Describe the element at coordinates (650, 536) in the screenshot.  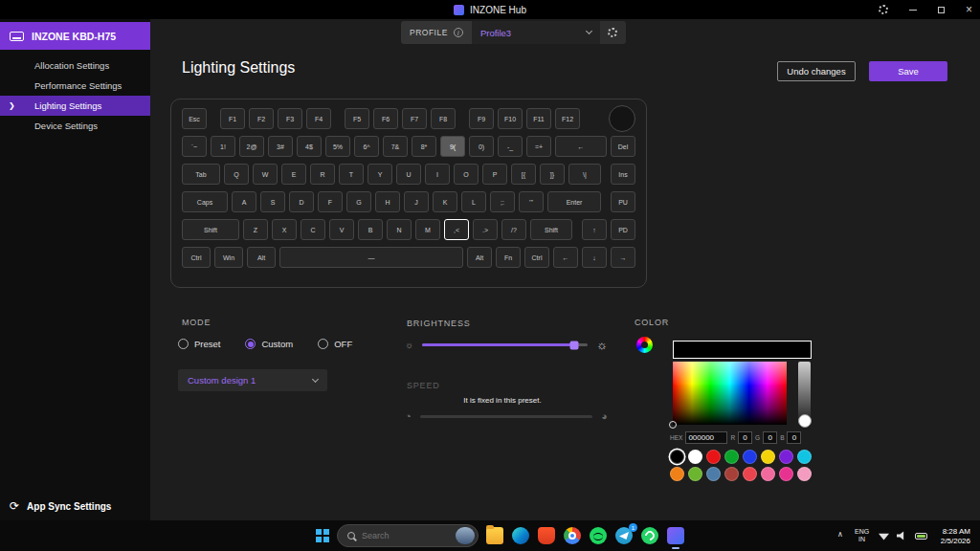
I see `whatsapp-icon` at that location.